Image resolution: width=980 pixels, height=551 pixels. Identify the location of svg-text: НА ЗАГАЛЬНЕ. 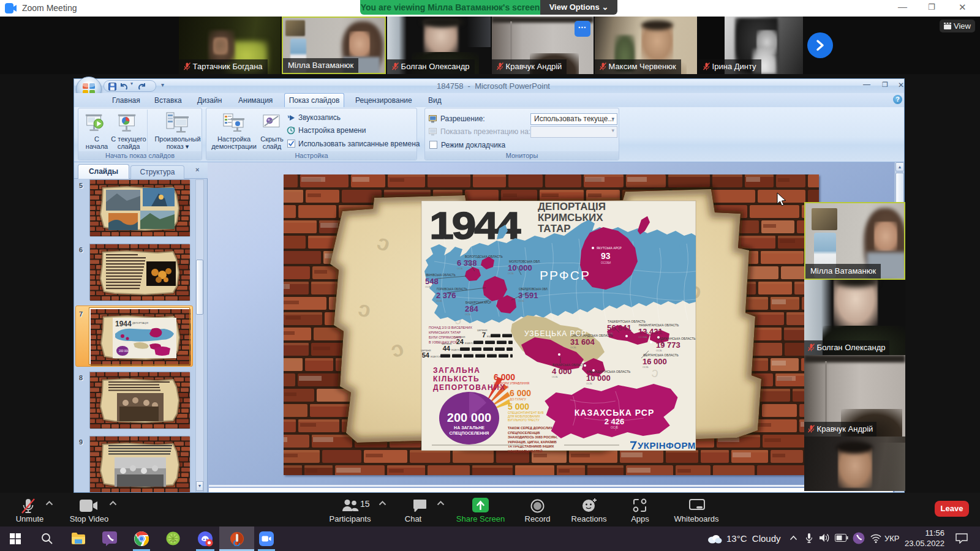
(469, 427).